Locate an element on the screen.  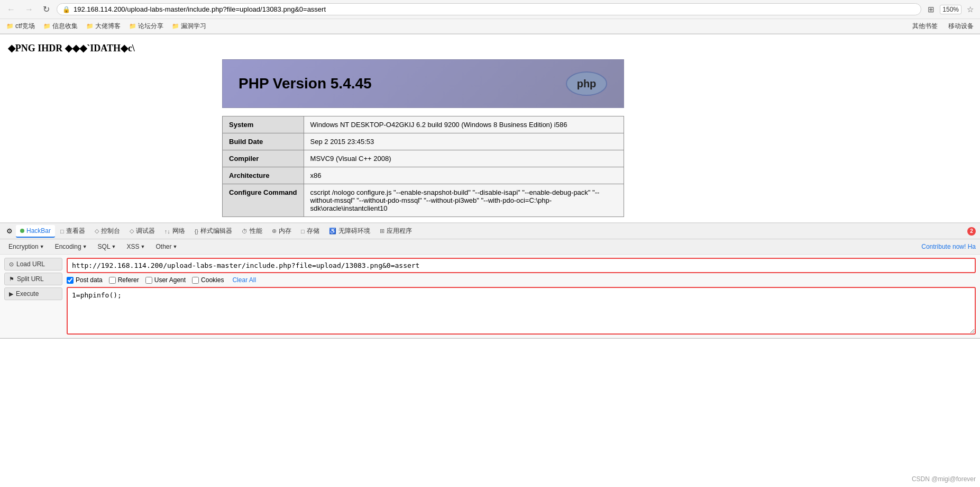
zoom-level: 150% is located at coordinates (951, 10).